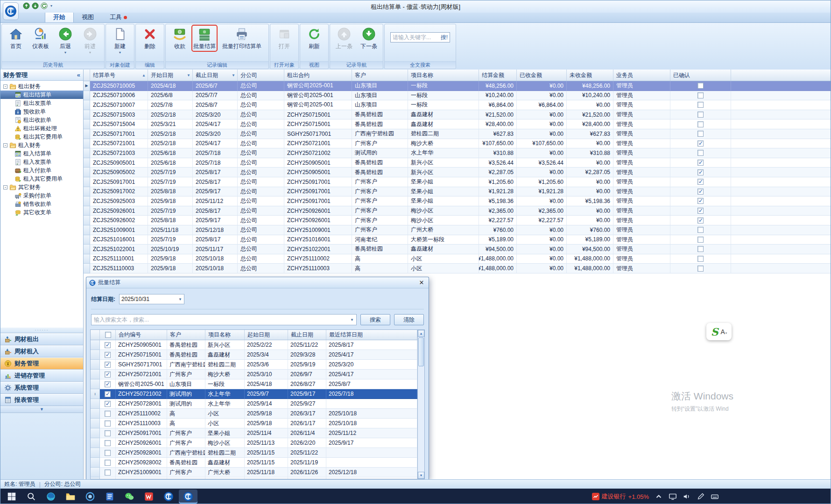  What do you see at coordinates (42, 339) in the screenshot?
I see `nav-周材租出: 周材租出` at bounding box center [42, 339].